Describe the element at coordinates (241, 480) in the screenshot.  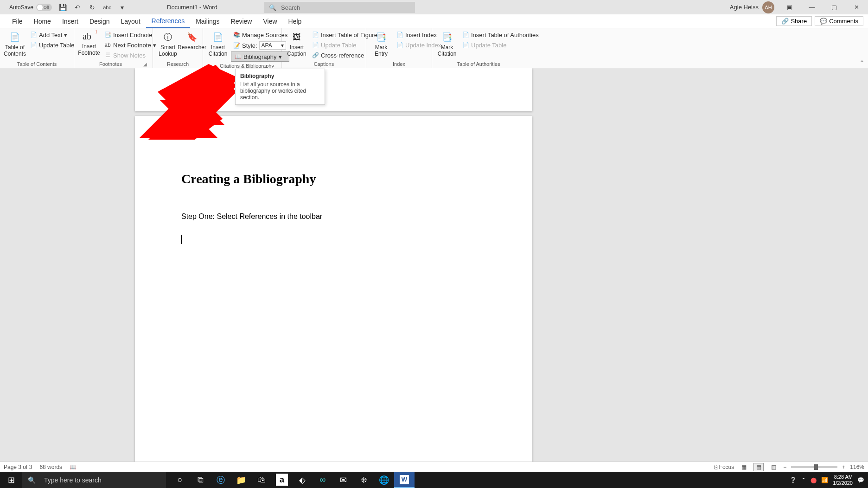
I see `file-explorer-icon: 📁` at that location.